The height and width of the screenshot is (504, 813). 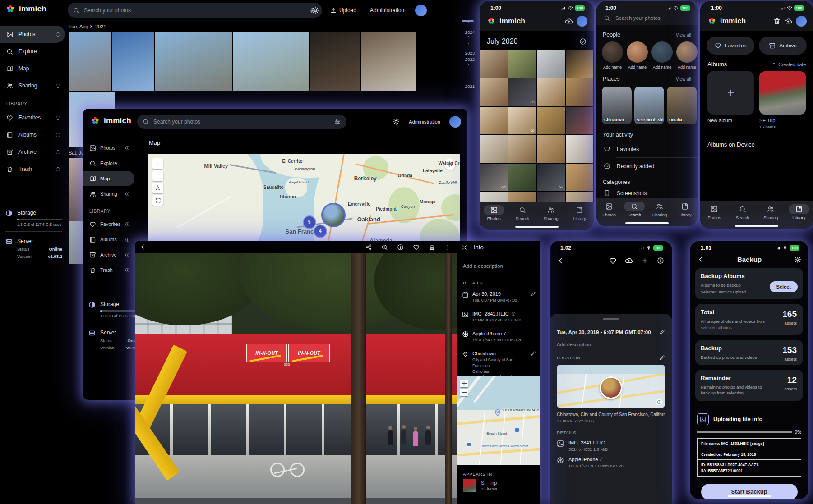 What do you see at coordinates (583, 41) in the screenshot?
I see `select-all-icon` at bounding box center [583, 41].